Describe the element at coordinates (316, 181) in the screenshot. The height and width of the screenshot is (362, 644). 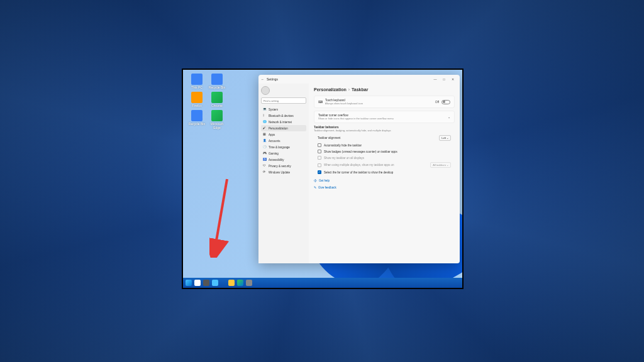
I see `help-icon: 🛈` at that location.